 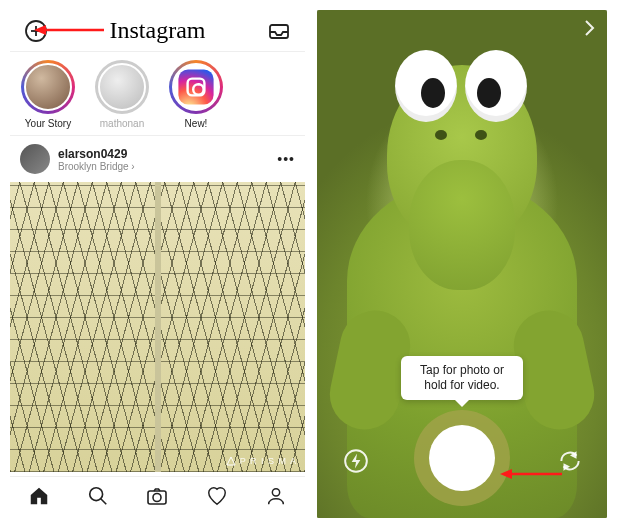 What do you see at coordinates (570, 461) in the screenshot?
I see `flip-camera-icon` at bounding box center [570, 461].